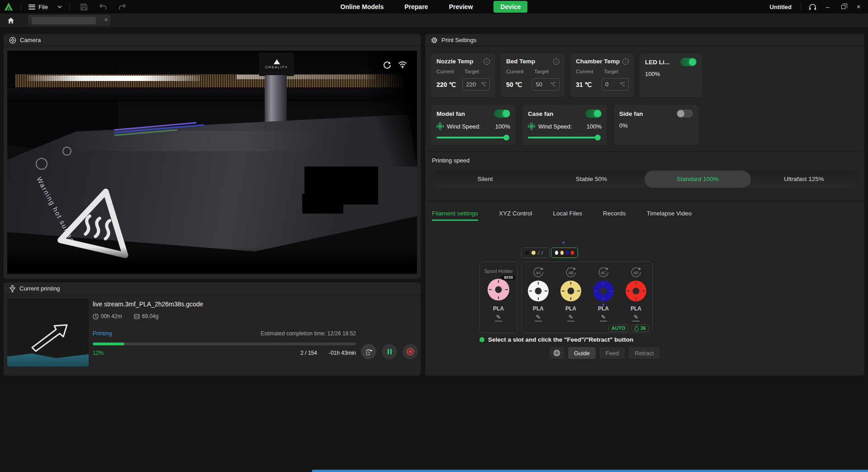 The width and height of the screenshot is (868, 472). I want to click on nav-online-models: Online Models, so click(362, 7).